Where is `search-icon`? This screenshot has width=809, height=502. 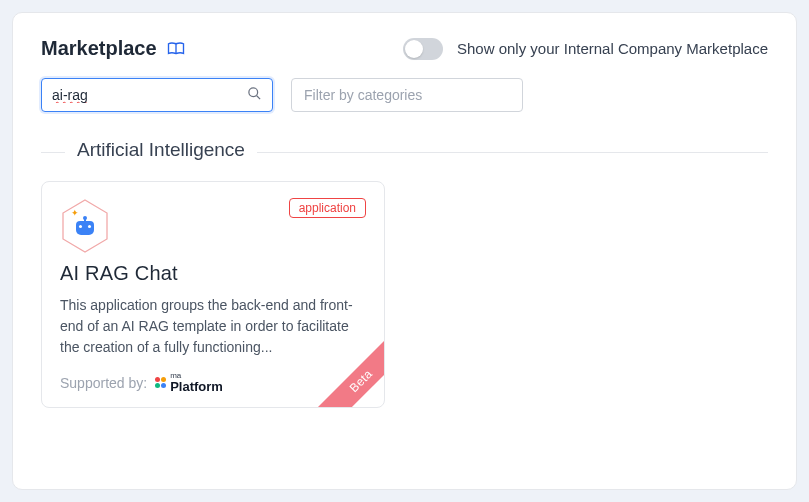
search-icon is located at coordinates (254, 96).